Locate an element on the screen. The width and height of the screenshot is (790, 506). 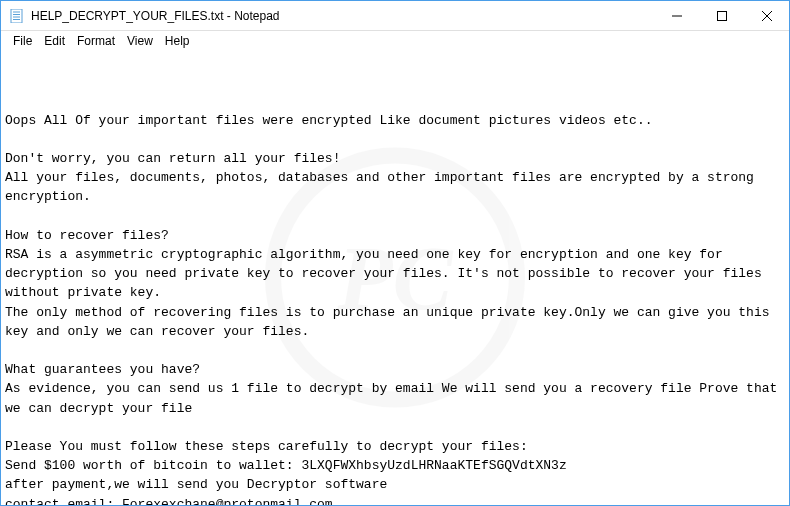
close-button is located at coordinates (766, 16).